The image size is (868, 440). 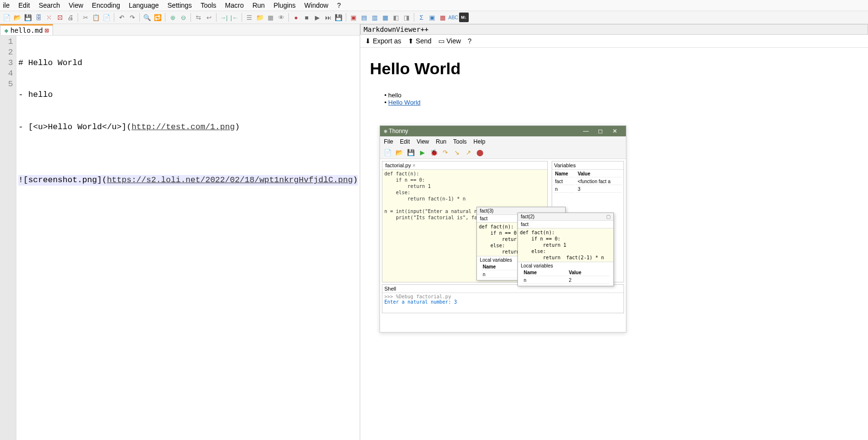 I want to click on indent-icon: →|, so click(x=224, y=17).